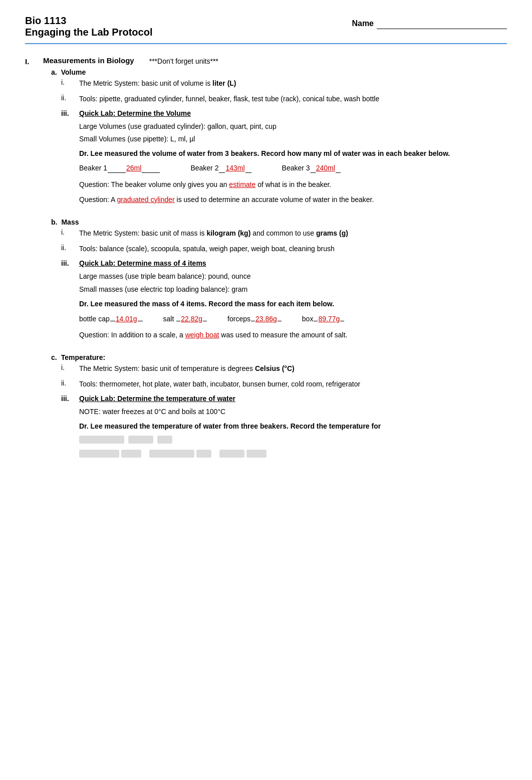 Image resolution: width=532 pixels, height=780 pixels. Describe the element at coordinates (70, 82) in the screenshot. I see `volume-item-i-num: i.` at that location.